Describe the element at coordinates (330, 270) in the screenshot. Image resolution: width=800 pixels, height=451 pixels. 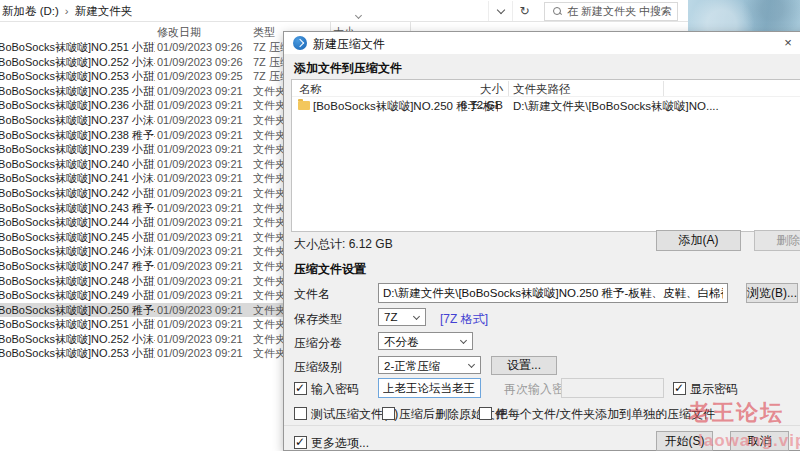
I see `archive-settings-section-title: 压缩文件设置` at that location.